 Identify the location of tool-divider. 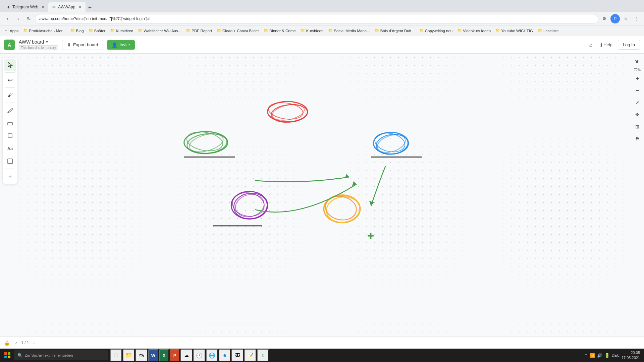
(10, 72).